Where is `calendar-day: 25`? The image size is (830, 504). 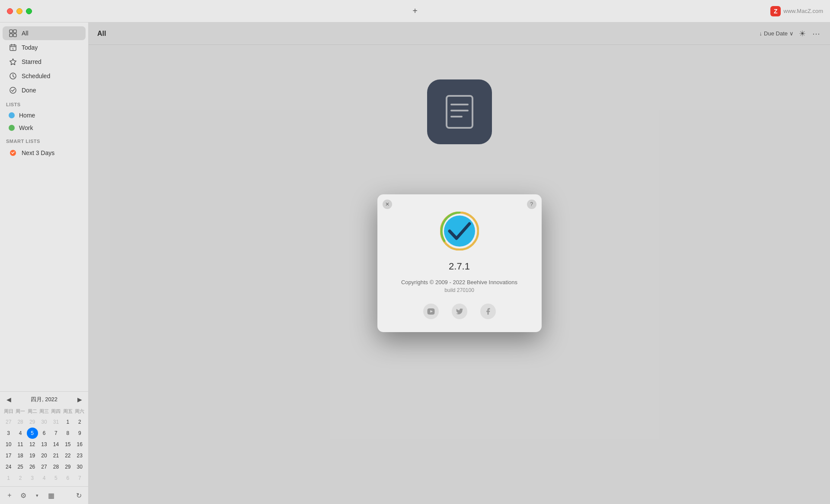
calendar-day: 25 is located at coordinates (20, 467).